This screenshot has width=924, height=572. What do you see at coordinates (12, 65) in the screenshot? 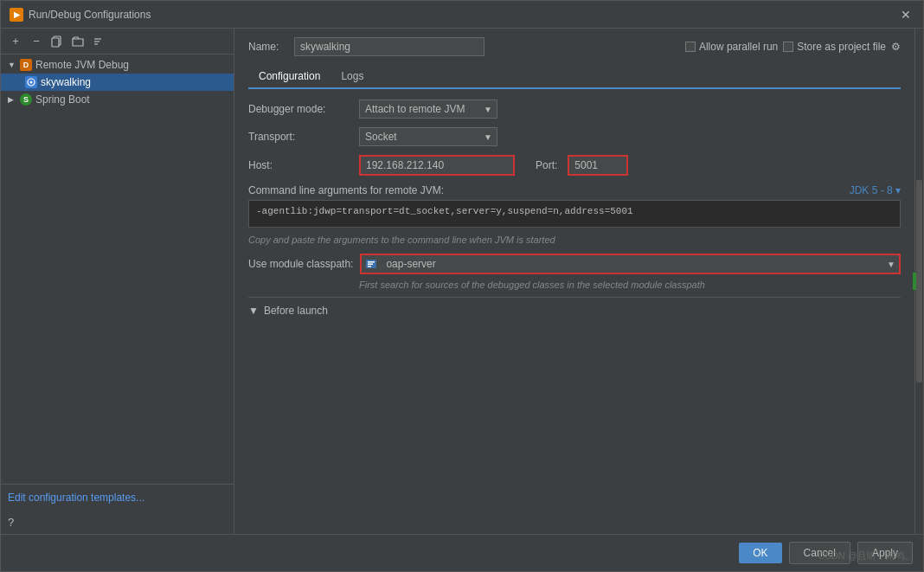
I see `tree-arrow-remote-jvm: ▼` at bounding box center [12, 65].